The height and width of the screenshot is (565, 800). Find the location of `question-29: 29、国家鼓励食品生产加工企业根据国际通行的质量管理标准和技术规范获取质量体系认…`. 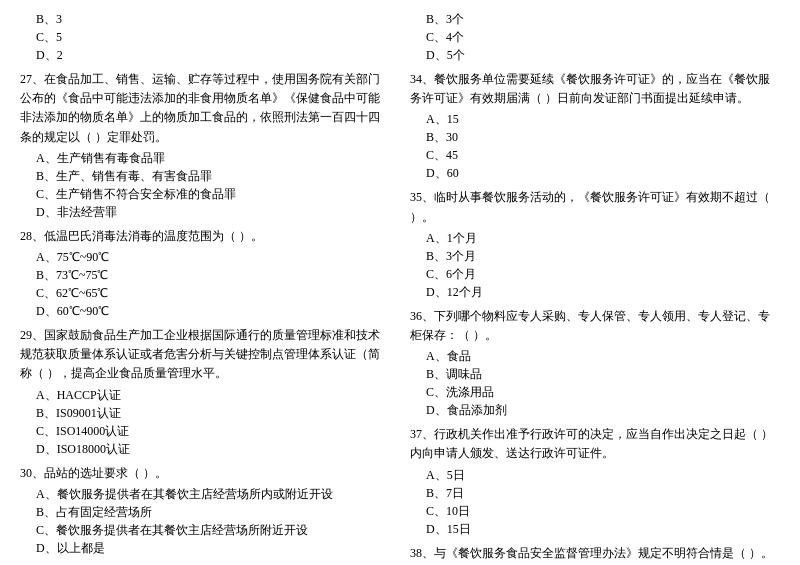

question-29: 29、国家鼓励食品生产加工企业根据国际通行的质量管理标准和技术规范获取质量体系认… is located at coordinates (205, 392).